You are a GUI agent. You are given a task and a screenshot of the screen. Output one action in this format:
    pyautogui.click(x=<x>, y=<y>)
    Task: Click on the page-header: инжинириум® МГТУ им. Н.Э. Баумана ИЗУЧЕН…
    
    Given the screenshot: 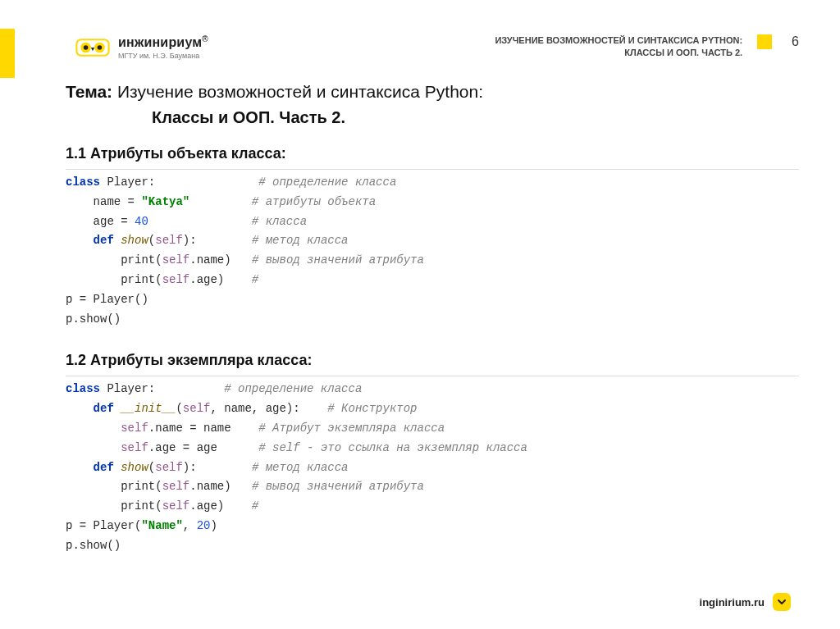 What is the action you would take?
    pyautogui.click(x=437, y=48)
    